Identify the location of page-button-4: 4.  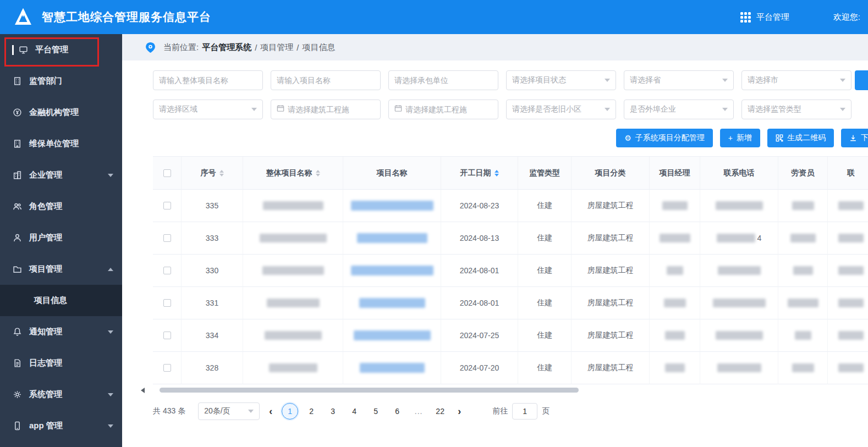
(354, 411).